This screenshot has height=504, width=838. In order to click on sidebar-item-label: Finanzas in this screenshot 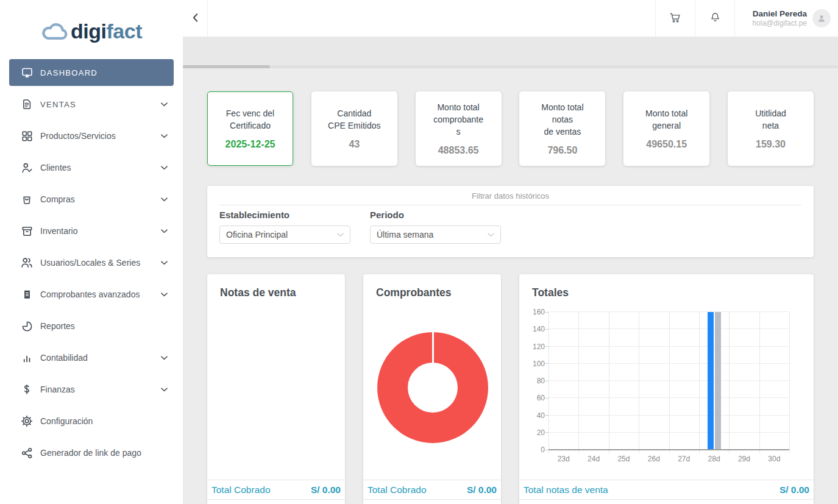, I will do `click(101, 389)`.